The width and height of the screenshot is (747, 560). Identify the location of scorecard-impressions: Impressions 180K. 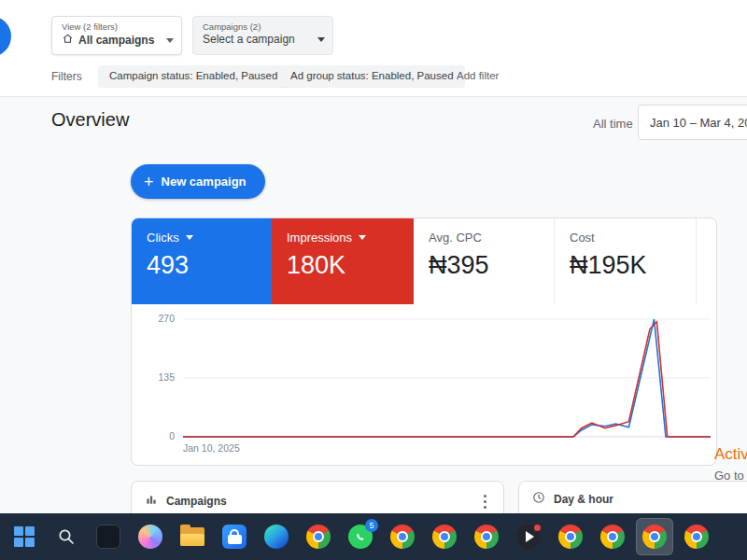
(343, 261).